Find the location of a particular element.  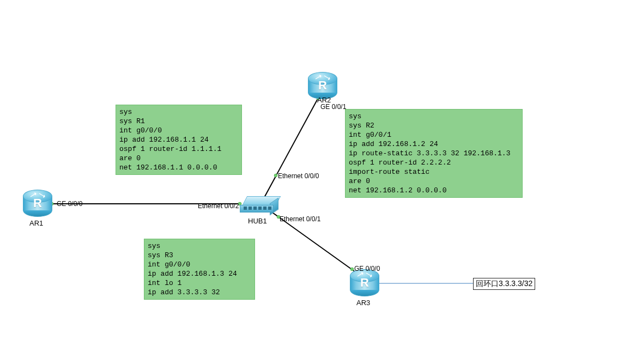

port-dot is located at coordinates (276, 175).